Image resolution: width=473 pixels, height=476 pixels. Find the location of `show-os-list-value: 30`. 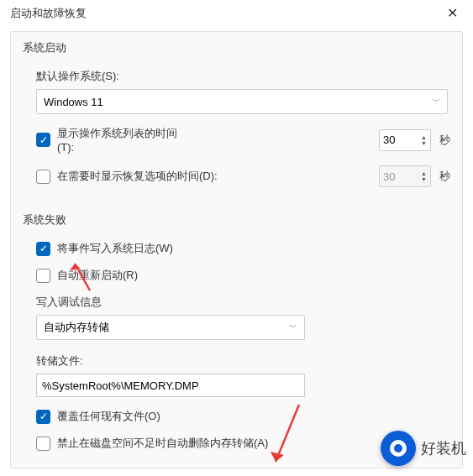

show-os-list-value: 30 is located at coordinates (389, 139).